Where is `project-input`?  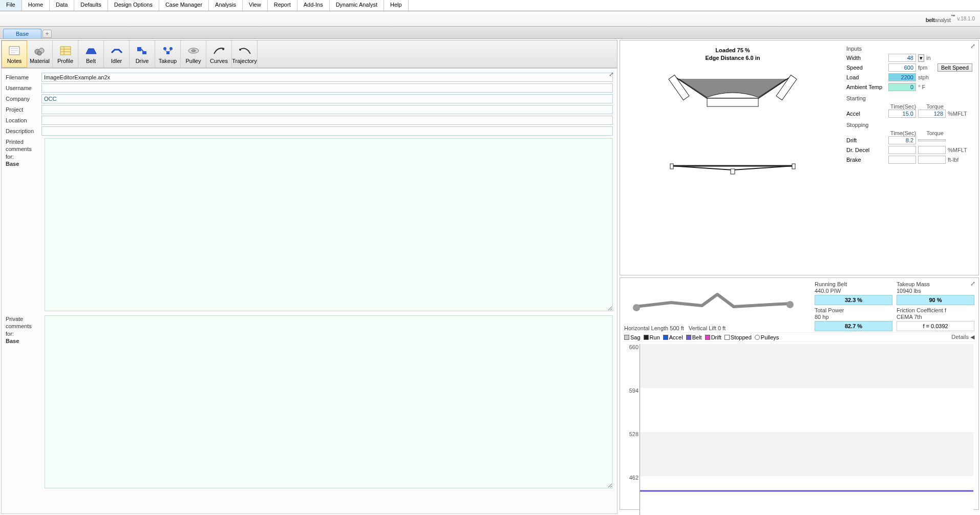 project-input is located at coordinates (327, 110).